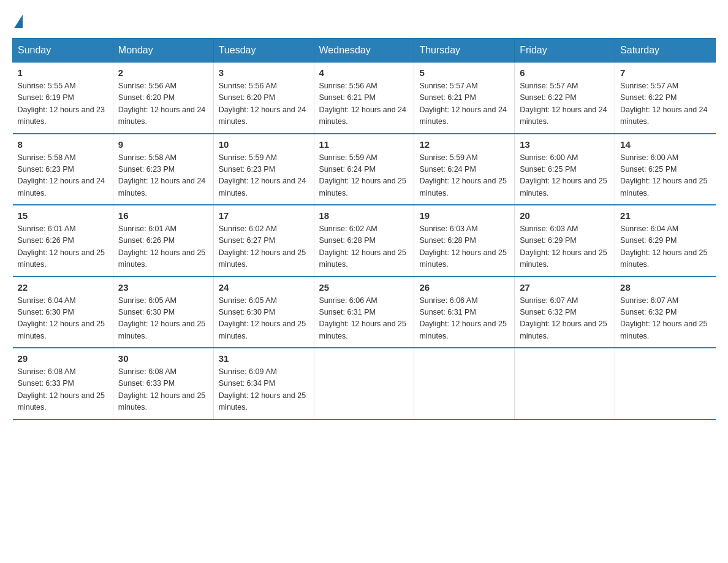 The width and height of the screenshot is (728, 563). What do you see at coordinates (264, 104) in the screenshot?
I see `day-info: Sunrise: 5:56 AMSunset: 6:20 PMDaylight:…` at bounding box center [264, 104].